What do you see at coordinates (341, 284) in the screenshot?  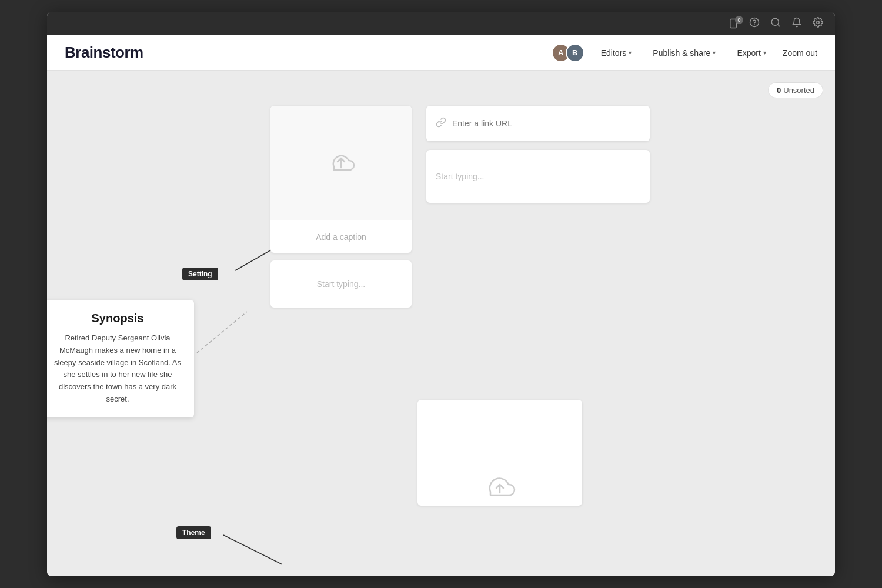 I see `text-card-1: Start typing...` at bounding box center [341, 284].